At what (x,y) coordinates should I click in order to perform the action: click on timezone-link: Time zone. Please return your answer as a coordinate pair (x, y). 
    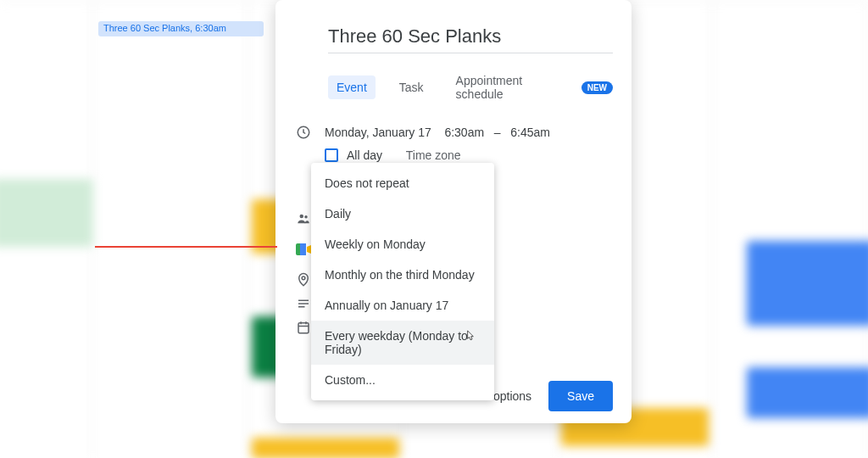
    Looking at the image, I should click on (434, 155).